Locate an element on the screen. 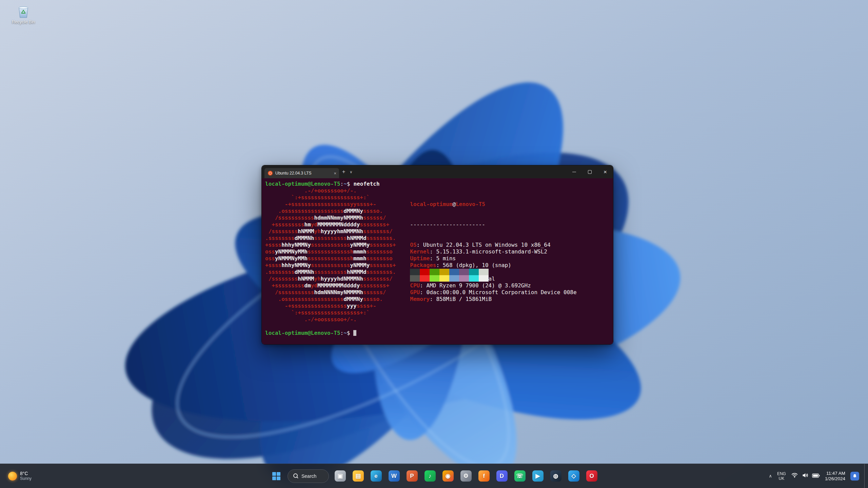  neofetch-info-line: CPU: AMD Ryzen 9 7900 (24) @ 3.692GHz is located at coordinates (493, 286).